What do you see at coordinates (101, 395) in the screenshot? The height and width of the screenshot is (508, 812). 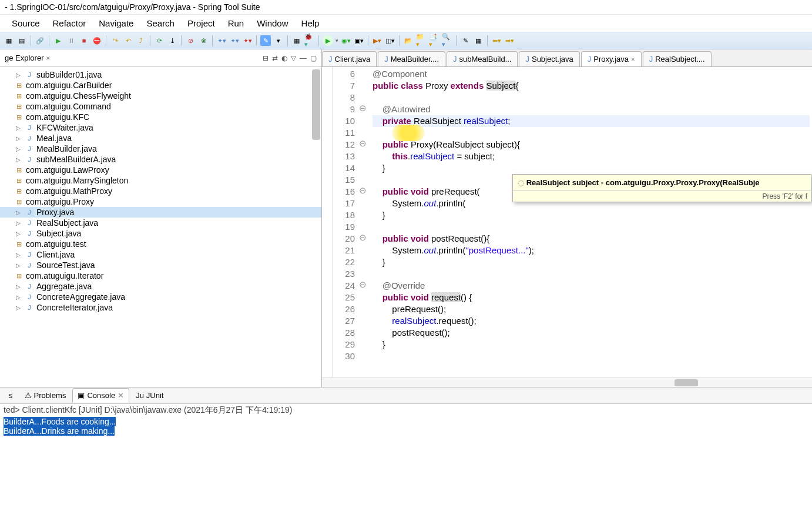 I see `bottom-tab-console: ▣Console ✕` at bounding box center [101, 395].